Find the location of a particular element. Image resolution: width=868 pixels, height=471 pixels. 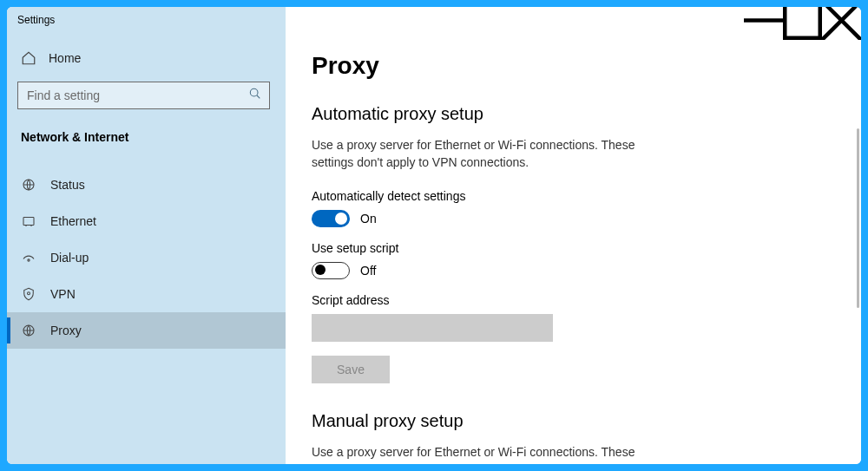

home-icon is located at coordinates (29, 58).